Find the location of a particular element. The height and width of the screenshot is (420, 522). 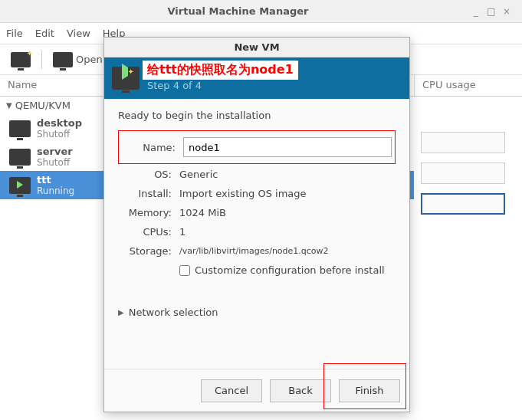

minimize-button: _ is located at coordinates (476, 11).